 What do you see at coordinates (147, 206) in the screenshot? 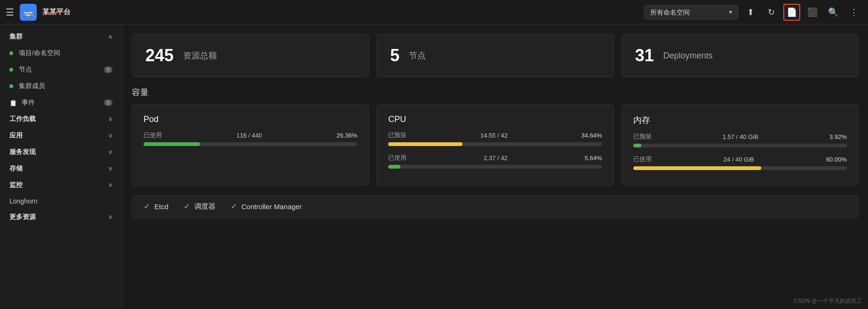
I see `etcd-check-icon: ✓` at bounding box center [147, 206].